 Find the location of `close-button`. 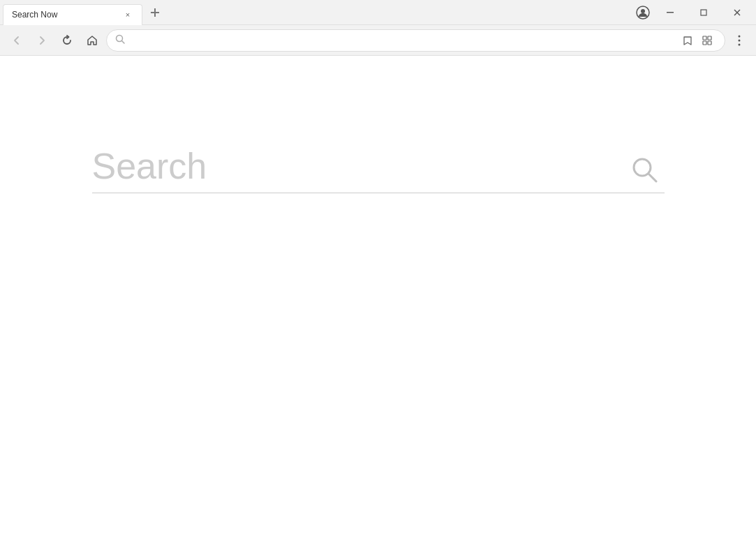

close-button is located at coordinates (737, 13).